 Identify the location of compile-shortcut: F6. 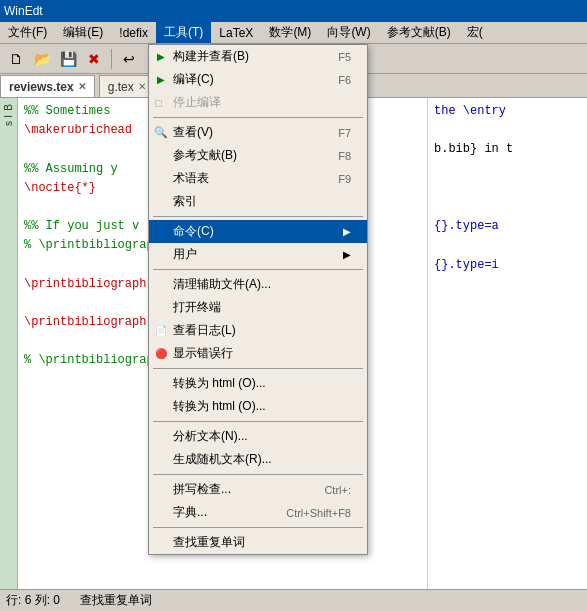
(344, 80).